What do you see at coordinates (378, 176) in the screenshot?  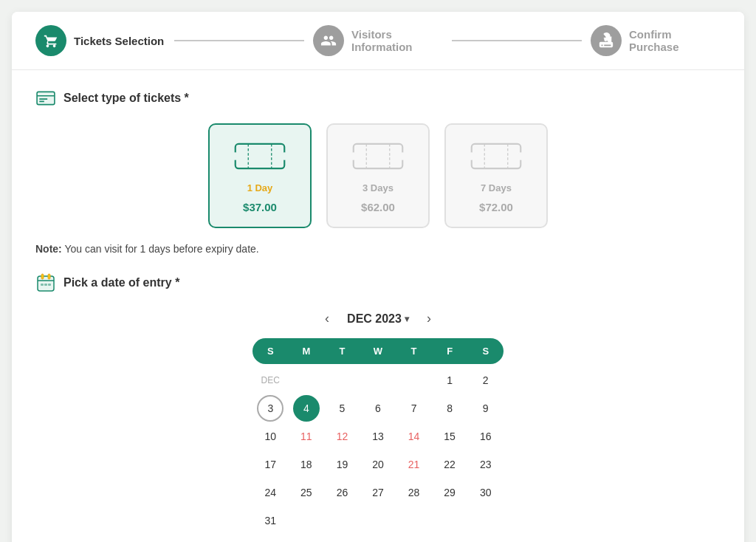 I see `ticket-card-3days: 3 Days $62.00` at bounding box center [378, 176].